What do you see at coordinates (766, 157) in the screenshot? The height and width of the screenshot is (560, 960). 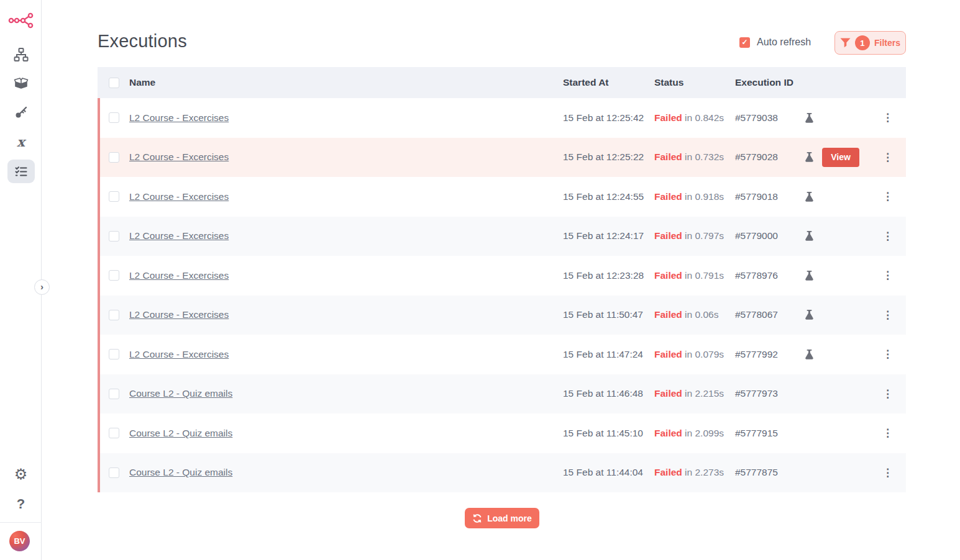 I see `execution-id-value: #5779028` at bounding box center [766, 157].